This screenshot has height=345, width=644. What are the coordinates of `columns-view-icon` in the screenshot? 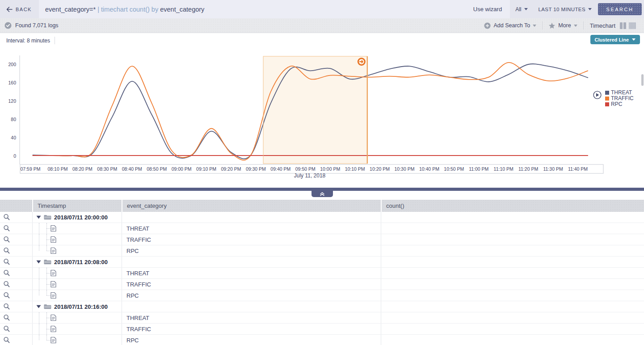 It's located at (623, 26).